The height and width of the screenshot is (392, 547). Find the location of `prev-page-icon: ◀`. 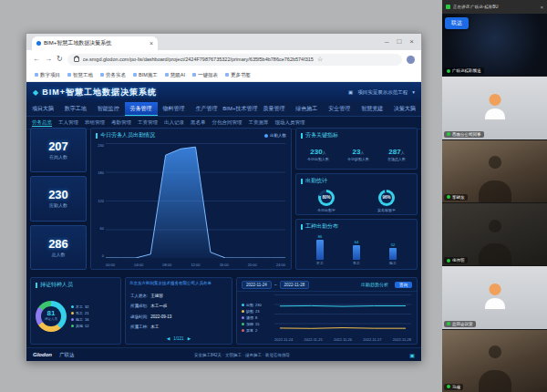

prev-page-icon: ◀ is located at coordinates (168, 339).